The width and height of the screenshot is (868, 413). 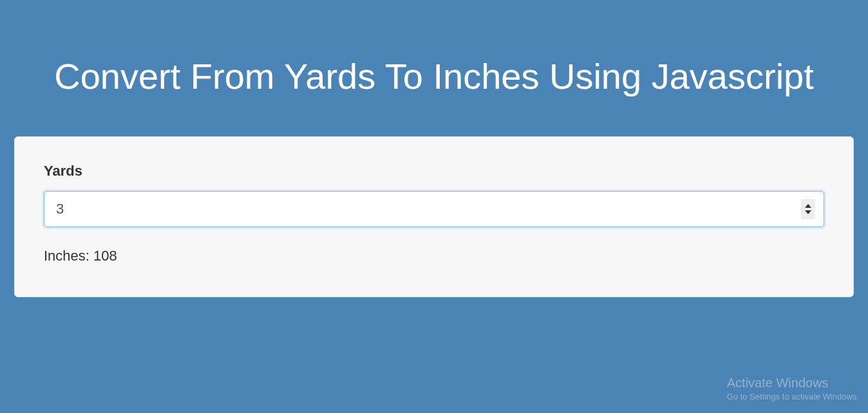 I want to click on windows-watermark: Activate Windows Go to Settings to activ…, so click(x=793, y=389).